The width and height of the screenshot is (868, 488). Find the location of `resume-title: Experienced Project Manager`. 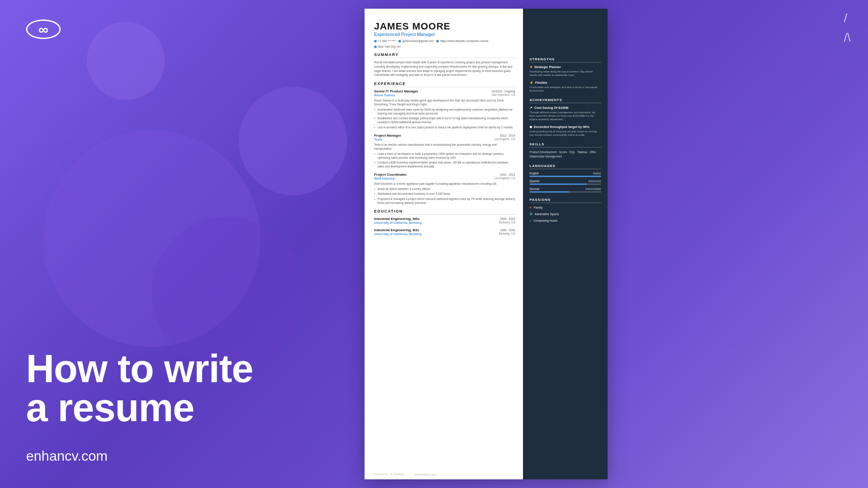

resume-title: Experienced Project Manager is located at coordinates (444, 35).